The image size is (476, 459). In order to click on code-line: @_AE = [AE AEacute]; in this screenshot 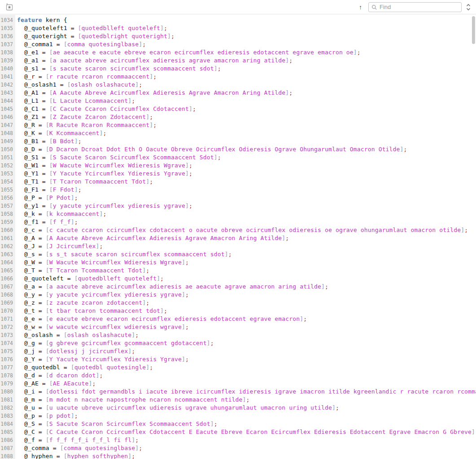, I will do `click(246, 384)`.